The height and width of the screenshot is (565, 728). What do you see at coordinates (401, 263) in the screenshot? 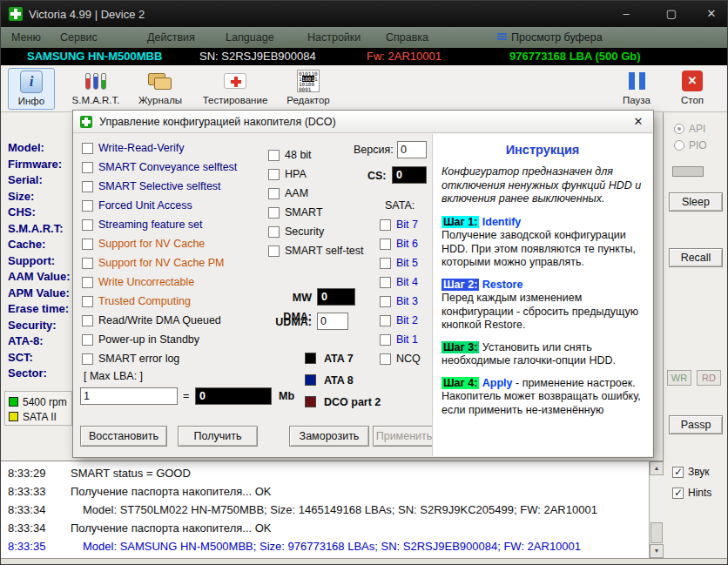
I see `sata-bit-row: Bit 5` at bounding box center [401, 263].